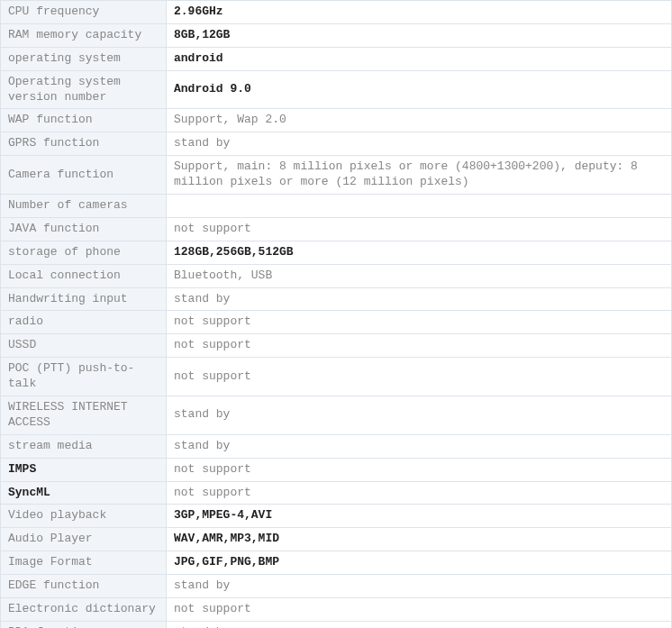 This screenshot has height=628, width=672. Describe the element at coordinates (337, 276) in the screenshot. I see `table-row: Local connectionBluetooth, USB` at that location.